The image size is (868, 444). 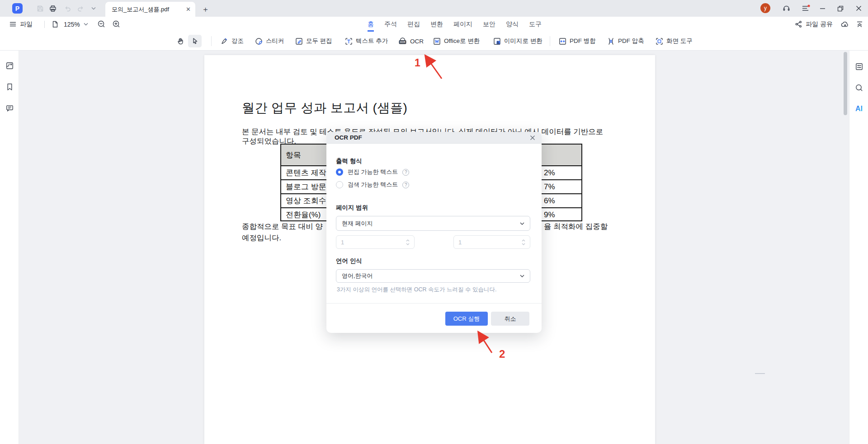 What do you see at coordinates (840, 8) in the screenshot?
I see `restore-button` at bounding box center [840, 8].